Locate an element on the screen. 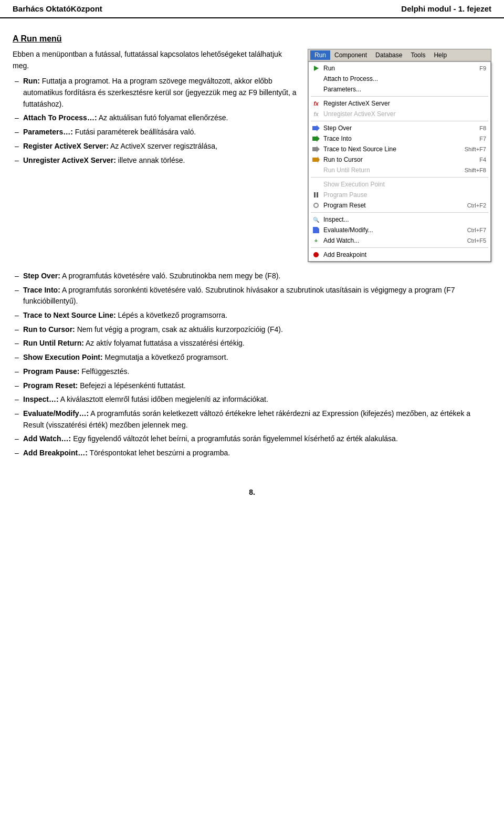  bullet-list: Run: Futtatja a programot. Ha a program … is located at coordinates (156, 121).